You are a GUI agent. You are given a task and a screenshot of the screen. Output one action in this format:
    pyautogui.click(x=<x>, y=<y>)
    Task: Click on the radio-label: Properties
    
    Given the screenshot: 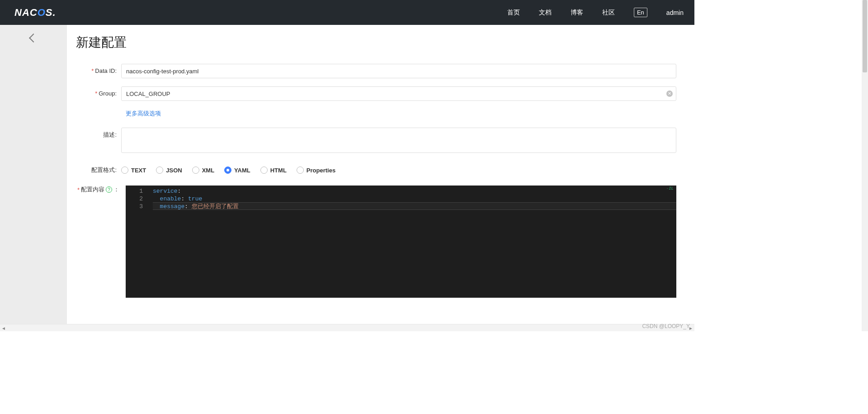 What is the action you would take?
    pyautogui.click(x=321, y=170)
    